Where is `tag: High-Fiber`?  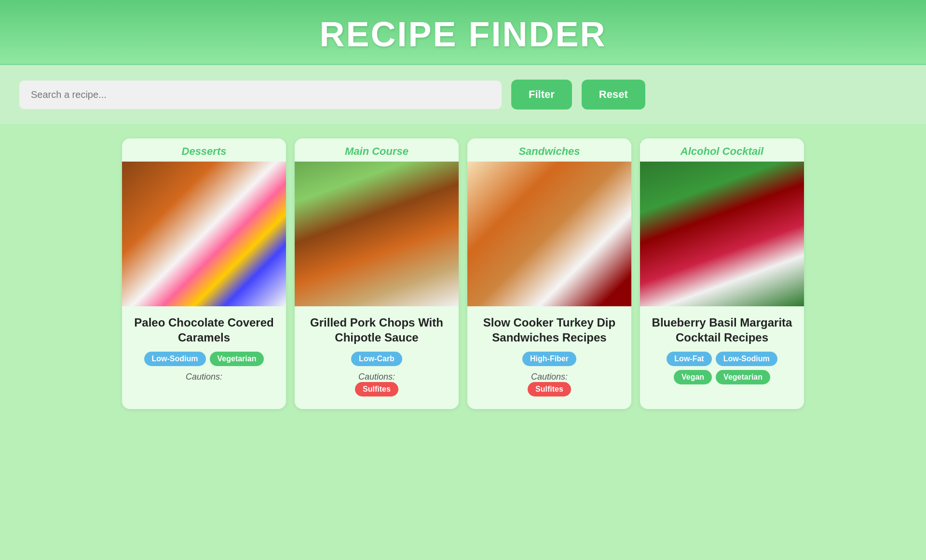
tag: High-Fiber is located at coordinates (549, 359).